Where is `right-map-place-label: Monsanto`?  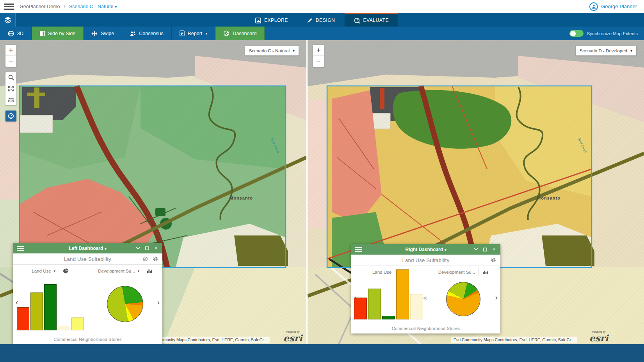 right-map-place-label: Monsanto is located at coordinates (549, 198).